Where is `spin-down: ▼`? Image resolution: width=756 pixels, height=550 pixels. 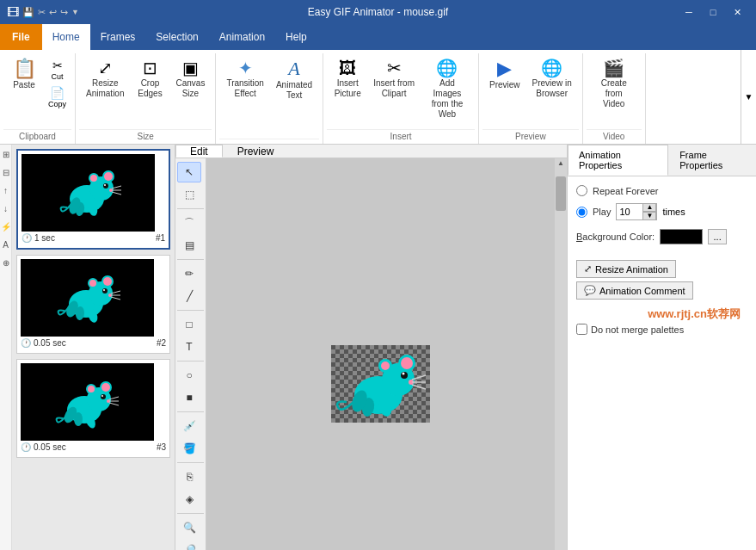 spin-down: ▼ is located at coordinates (649, 216).